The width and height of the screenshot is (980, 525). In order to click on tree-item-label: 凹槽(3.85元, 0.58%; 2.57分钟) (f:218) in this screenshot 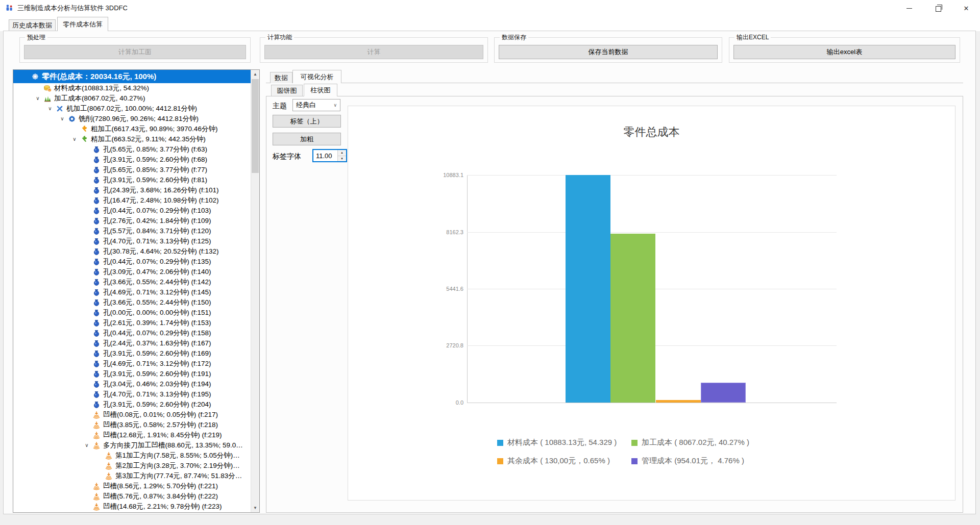, I will do `click(160, 425)`.